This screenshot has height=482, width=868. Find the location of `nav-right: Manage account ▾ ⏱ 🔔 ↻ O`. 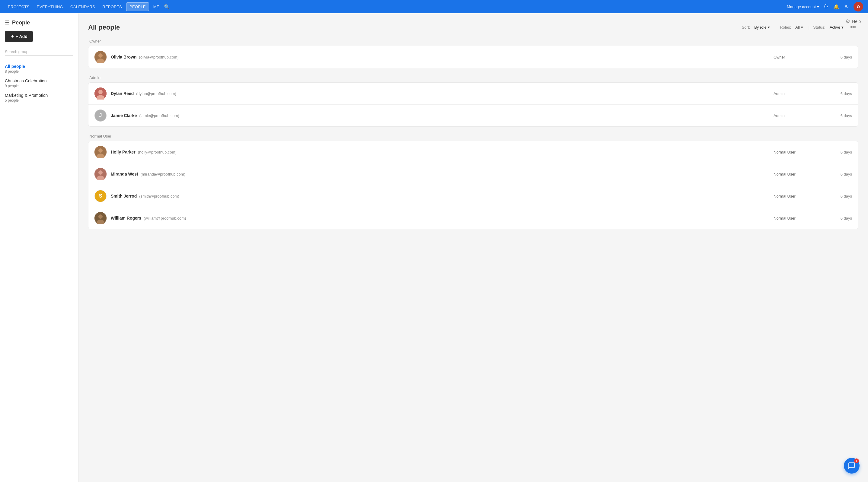

nav-right: Manage account ▾ ⏱ 🔔 ↻ O is located at coordinates (825, 7).